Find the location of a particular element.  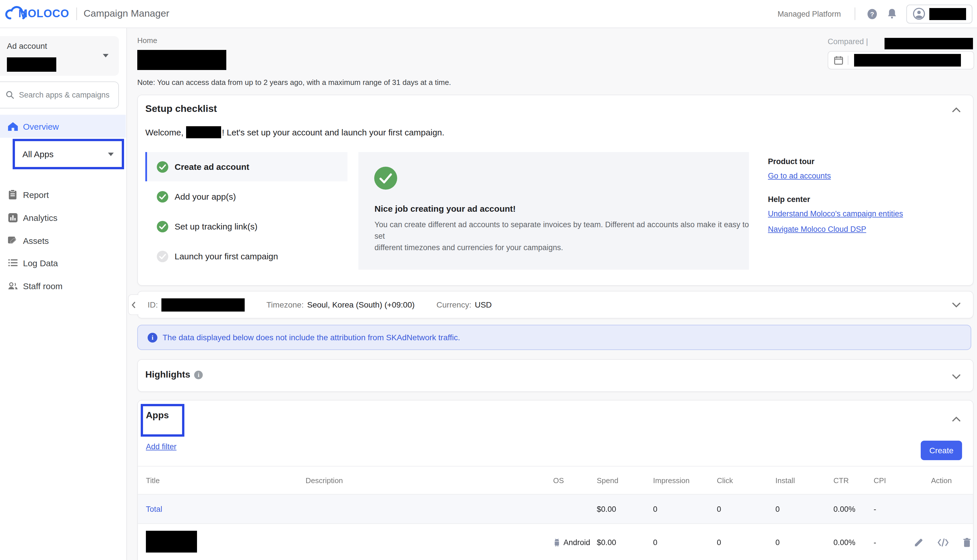

redacted-welcome-name is located at coordinates (204, 132).